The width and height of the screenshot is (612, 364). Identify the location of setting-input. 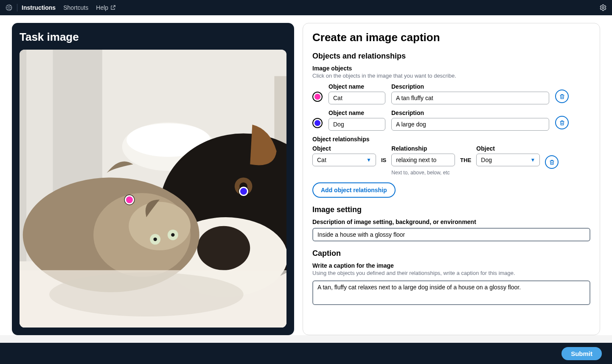
(452, 235).